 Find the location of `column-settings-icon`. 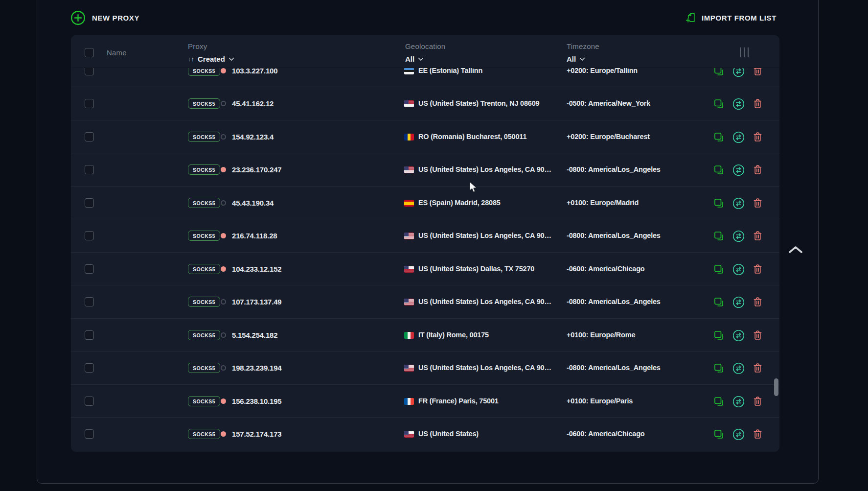

column-settings-icon is located at coordinates (744, 52).